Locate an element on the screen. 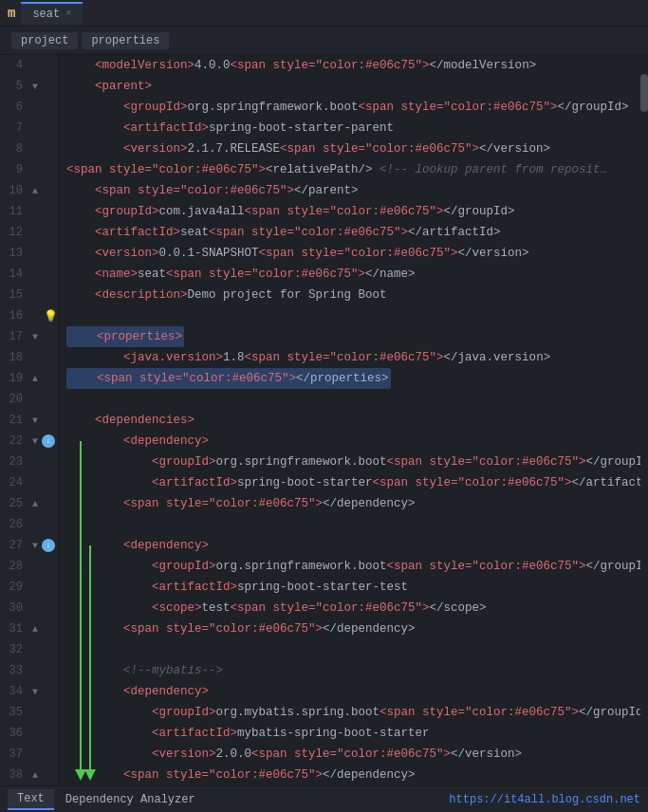 This screenshot has width=648, height=812. gutter-row: 11 is located at coordinates (28, 212).